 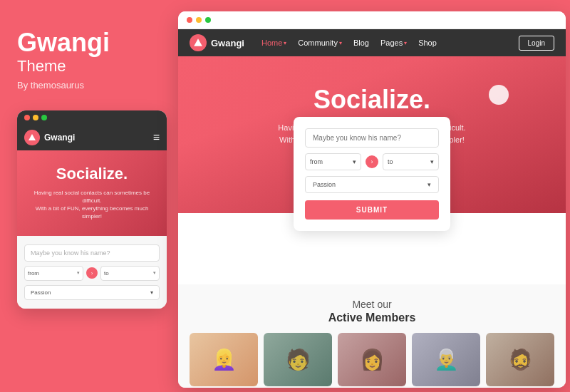 What do you see at coordinates (372, 318) in the screenshot?
I see `members-title-bottom: Active Members` at bounding box center [372, 318].